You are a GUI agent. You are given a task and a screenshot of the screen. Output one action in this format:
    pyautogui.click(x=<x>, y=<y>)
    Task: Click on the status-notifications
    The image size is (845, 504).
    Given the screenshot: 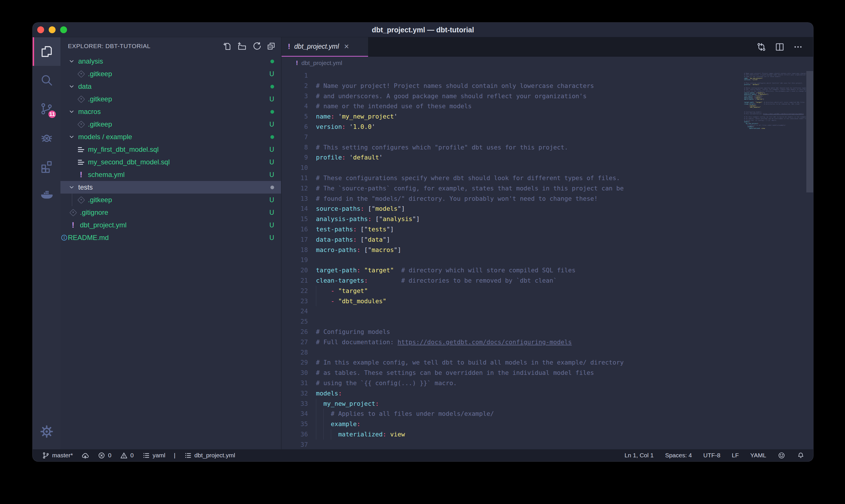 What is the action you would take?
    pyautogui.click(x=801, y=455)
    